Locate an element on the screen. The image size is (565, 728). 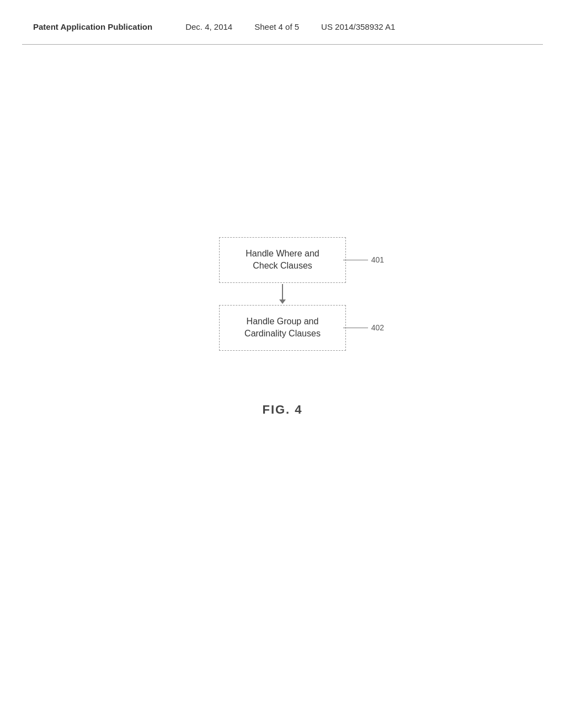
flow-label-text-401: 401 is located at coordinates (377, 260).